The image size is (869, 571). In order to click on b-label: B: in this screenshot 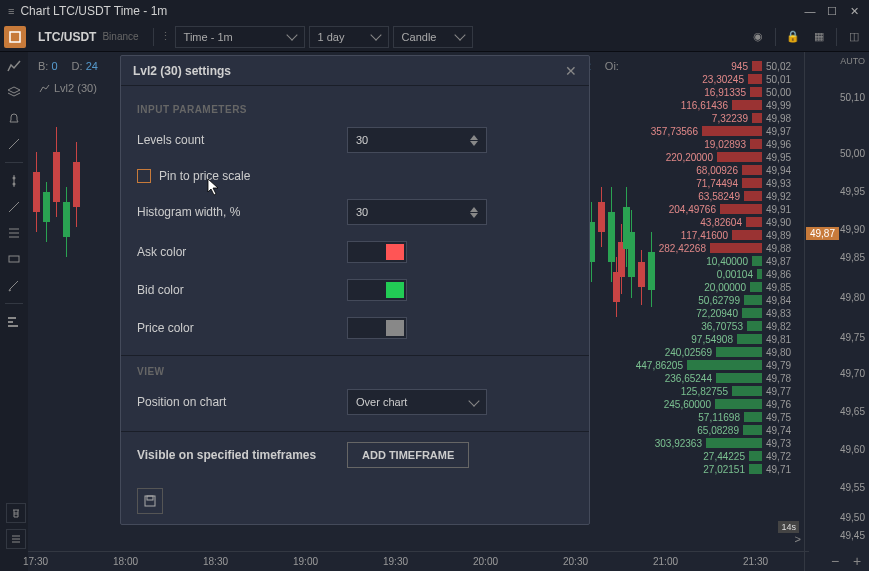, I will do `click(43, 66)`.